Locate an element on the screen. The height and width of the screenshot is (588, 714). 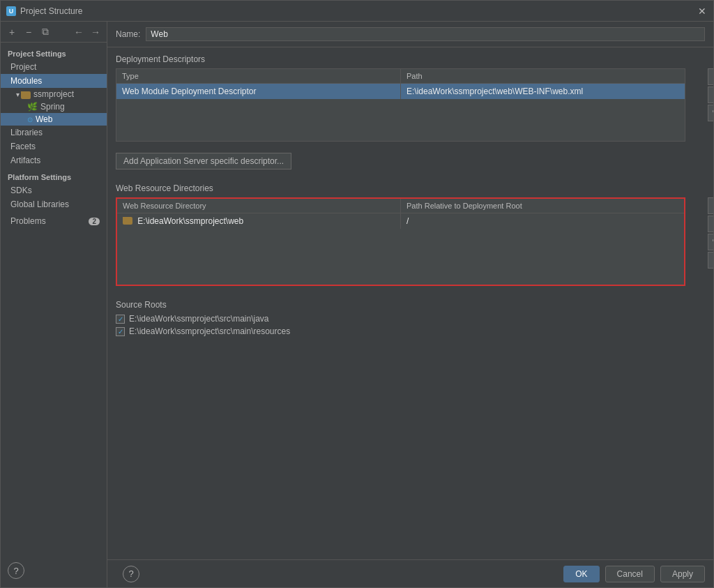
table-header-web-resource: Web Resource Directory Path Relative to … is located at coordinates (400, 206).